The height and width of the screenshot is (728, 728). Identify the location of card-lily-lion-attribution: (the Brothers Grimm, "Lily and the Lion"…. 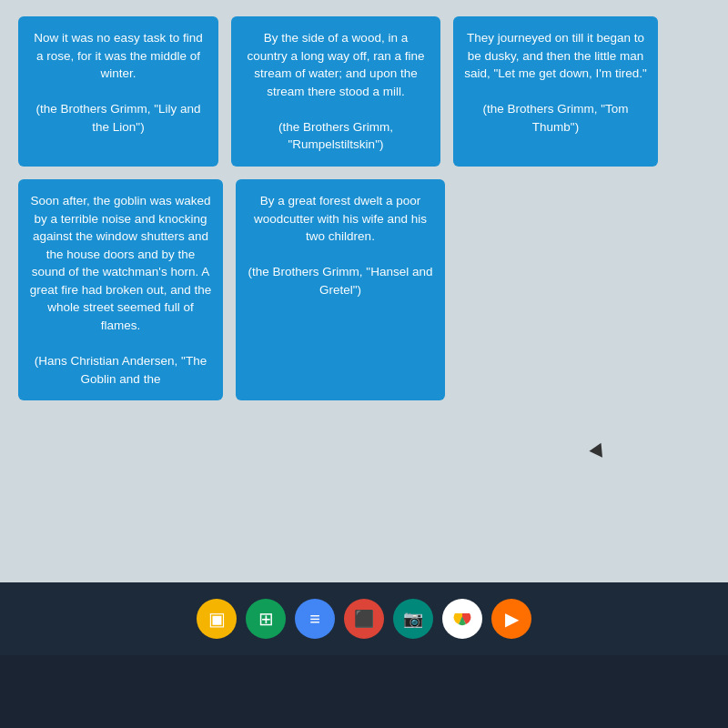
(118, 118).